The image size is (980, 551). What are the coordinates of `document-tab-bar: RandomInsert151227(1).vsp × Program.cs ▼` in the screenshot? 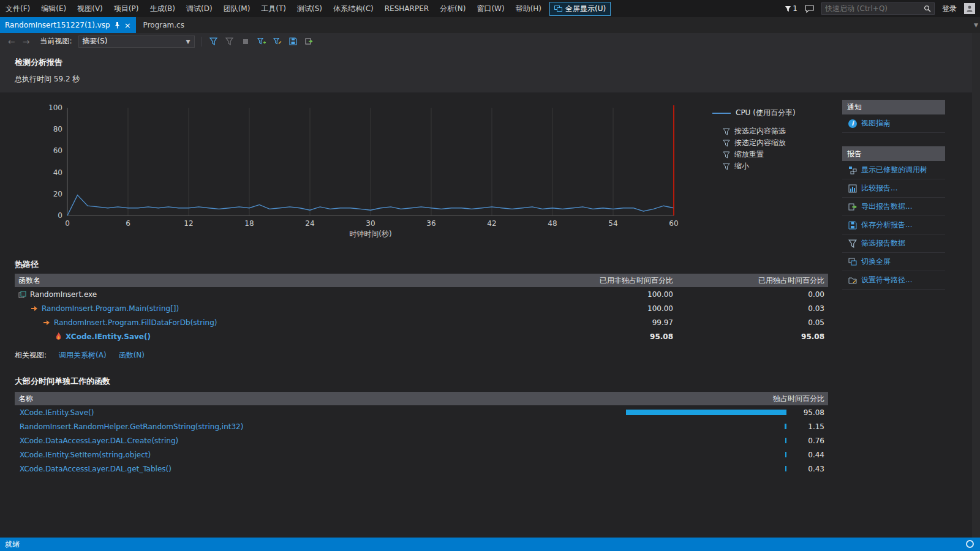 It's located at (490, 25).